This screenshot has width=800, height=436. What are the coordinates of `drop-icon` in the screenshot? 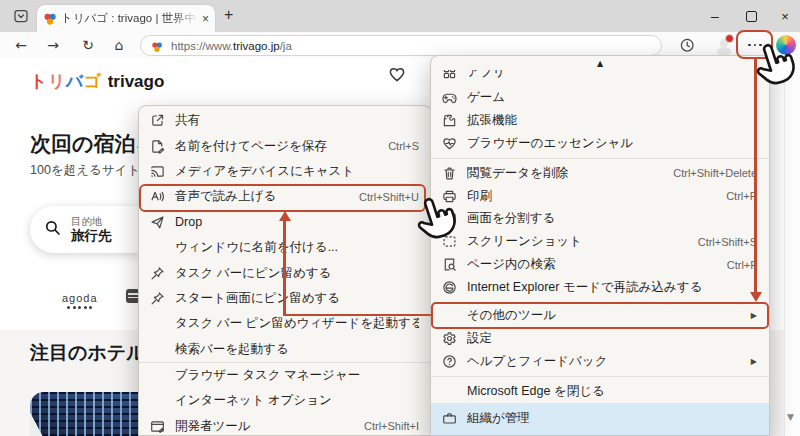 It's located at (158, 222).